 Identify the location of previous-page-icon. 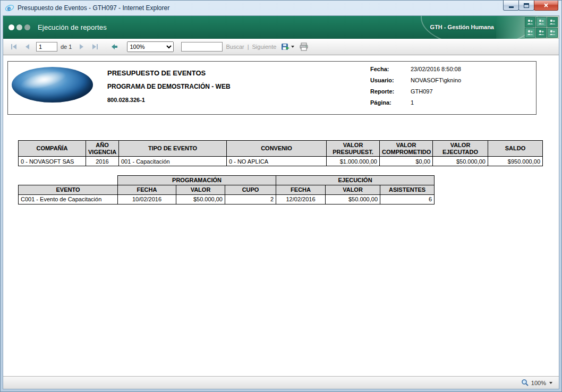
(28, 47).